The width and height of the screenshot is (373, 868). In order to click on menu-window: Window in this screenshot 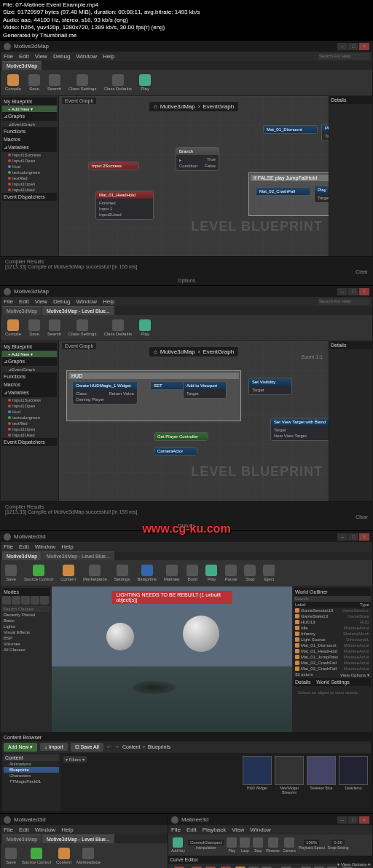, I will do `click(86, 57)`.